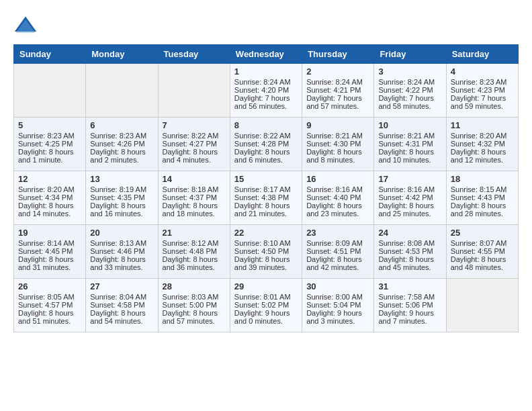  I want to click on daylight-text: Daylight: 8 hours and 28 minutes., so click(482, 210).